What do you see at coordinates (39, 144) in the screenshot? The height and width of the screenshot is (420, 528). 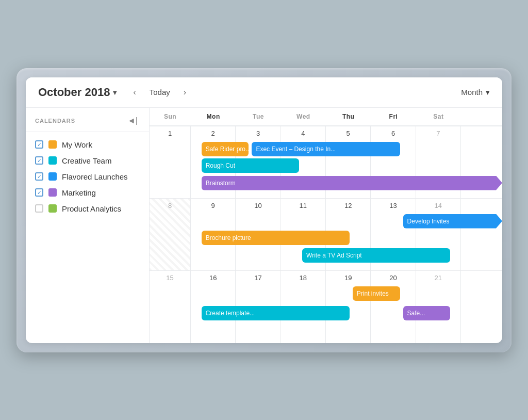 I see `checkbox-my-work: ✓` at bounding box center [39, 144].